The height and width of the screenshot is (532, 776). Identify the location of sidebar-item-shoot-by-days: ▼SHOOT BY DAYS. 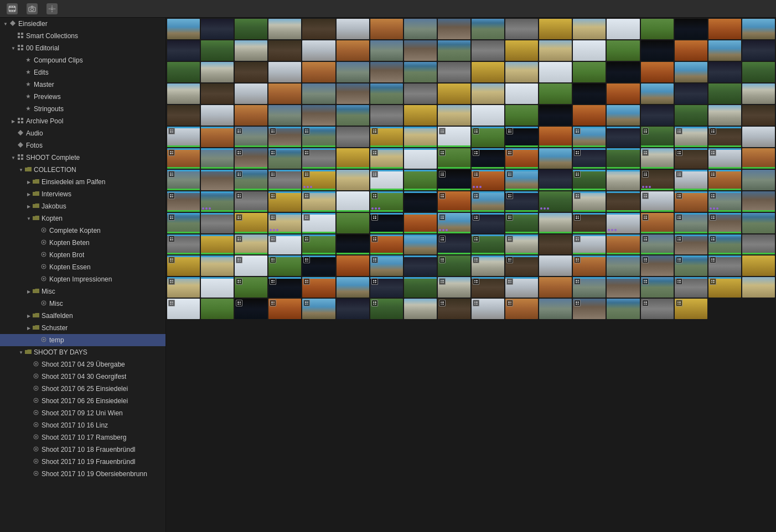
(83, 352).